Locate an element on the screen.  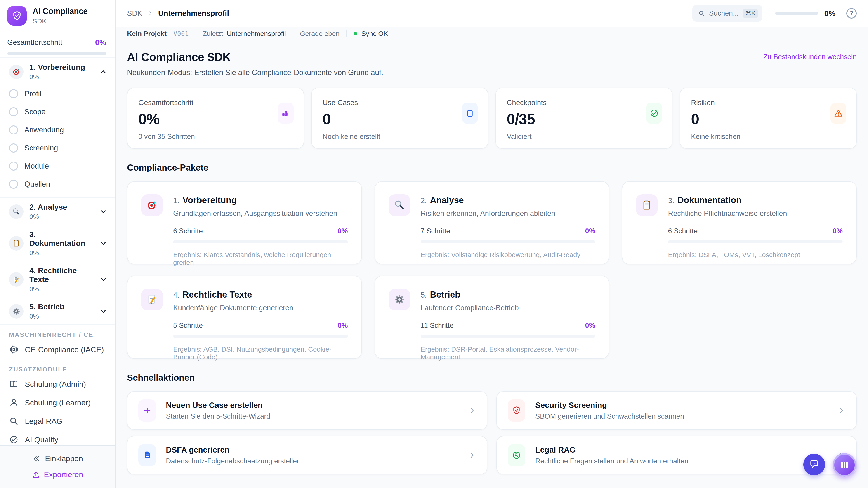
sidebar-step-module: Module is located at coordinates (58, 166).